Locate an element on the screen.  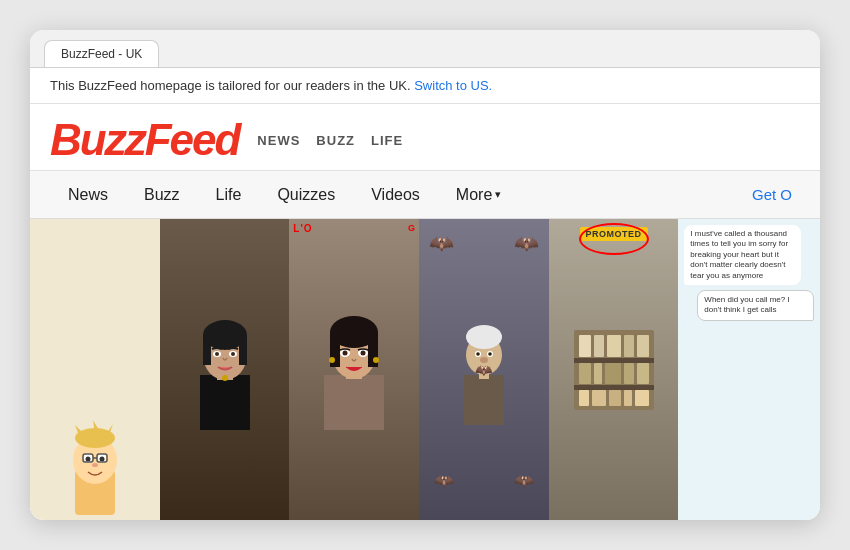
chat-text-left: I must've called a thousand times to tel… is located at coordinates (739, 254).